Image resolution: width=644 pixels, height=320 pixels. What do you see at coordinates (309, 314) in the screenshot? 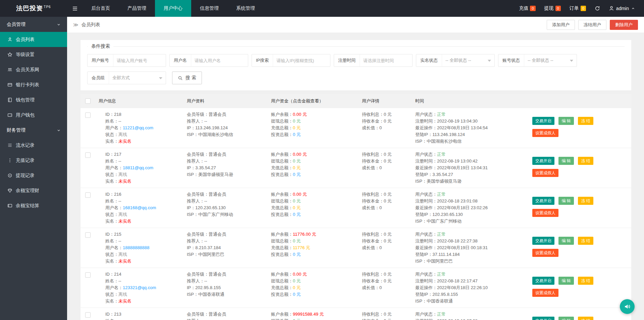
I see `balance-link: 99991588.49 元` at bounding box center [309, 314].